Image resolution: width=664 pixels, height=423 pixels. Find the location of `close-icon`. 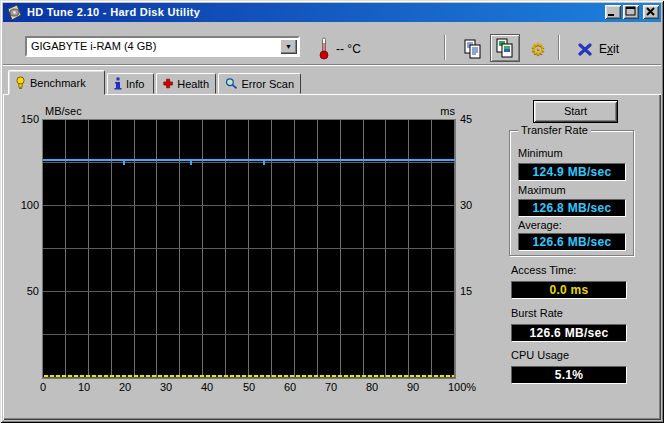

close-icon is located at coordinates (650, 12).